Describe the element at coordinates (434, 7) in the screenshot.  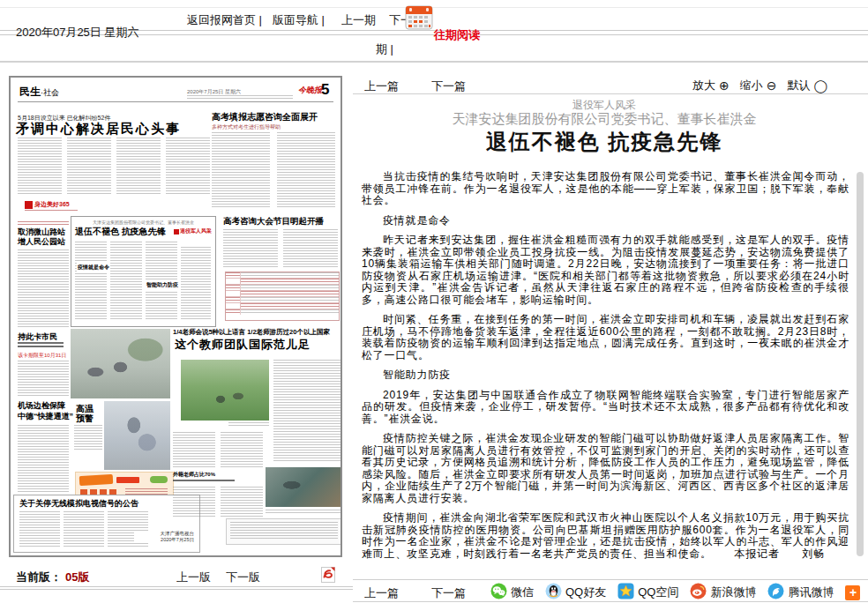
I see `top-divider` at that location.